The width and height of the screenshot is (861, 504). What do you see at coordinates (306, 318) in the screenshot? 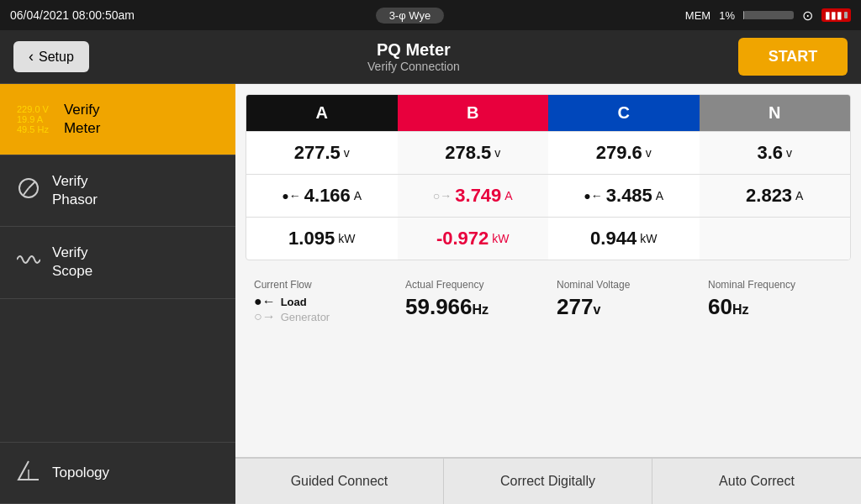
I see `generator-label: Generator` at bounding box center [306, 318].